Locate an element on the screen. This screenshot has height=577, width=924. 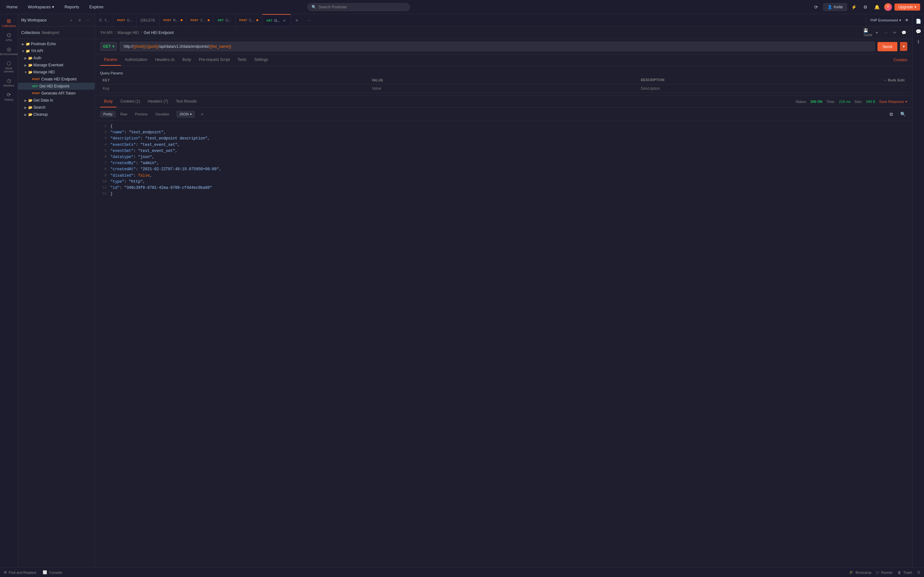
format-raw: Raw is located at coordinates (124, 114).